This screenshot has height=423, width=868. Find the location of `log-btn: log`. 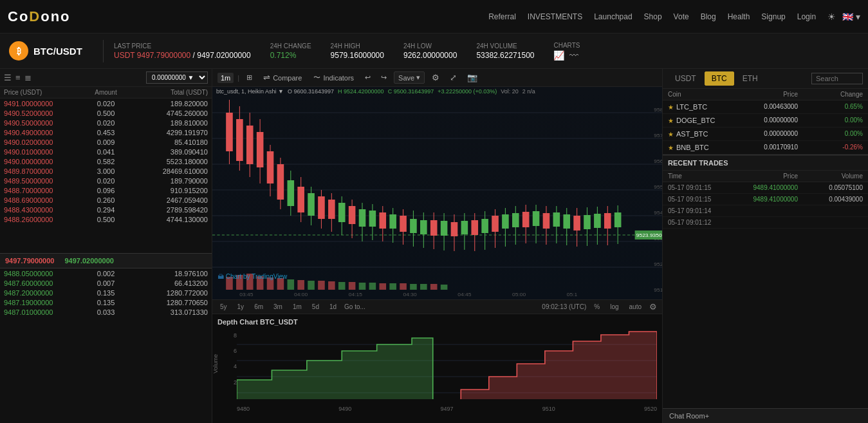

log-btn: log is located at coordinates (614, 306).